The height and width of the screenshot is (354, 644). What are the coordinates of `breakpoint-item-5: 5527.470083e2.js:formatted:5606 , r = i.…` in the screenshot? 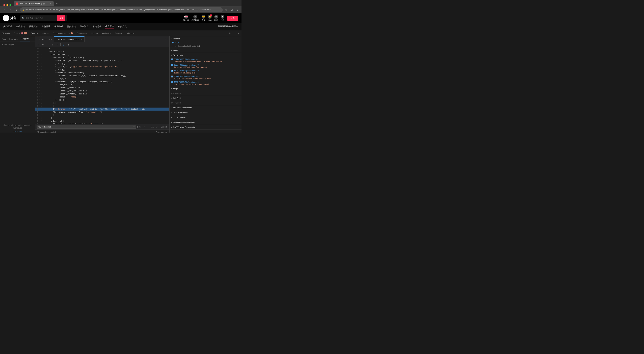 It's located at (206, 83).